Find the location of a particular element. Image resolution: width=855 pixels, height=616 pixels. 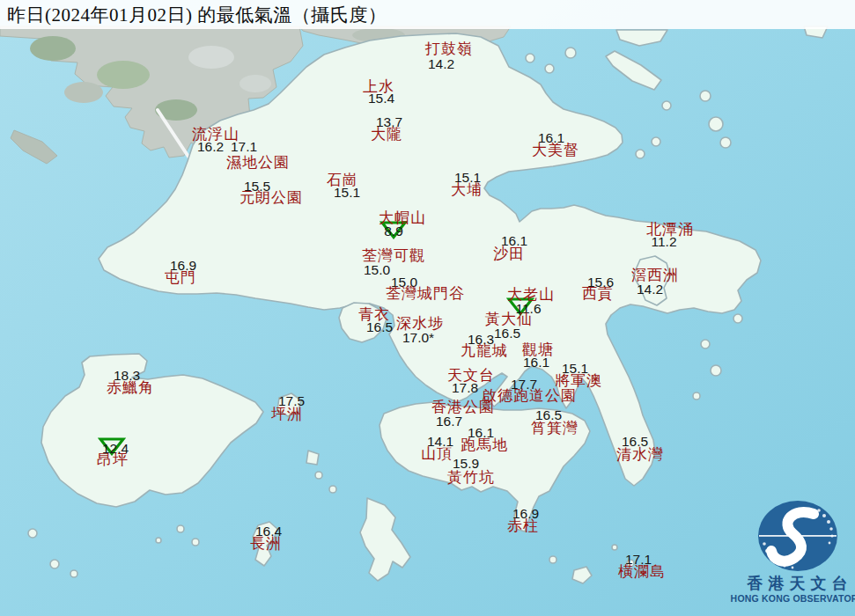

station-temperature: 15.1 is located at coordinates (347, 193).